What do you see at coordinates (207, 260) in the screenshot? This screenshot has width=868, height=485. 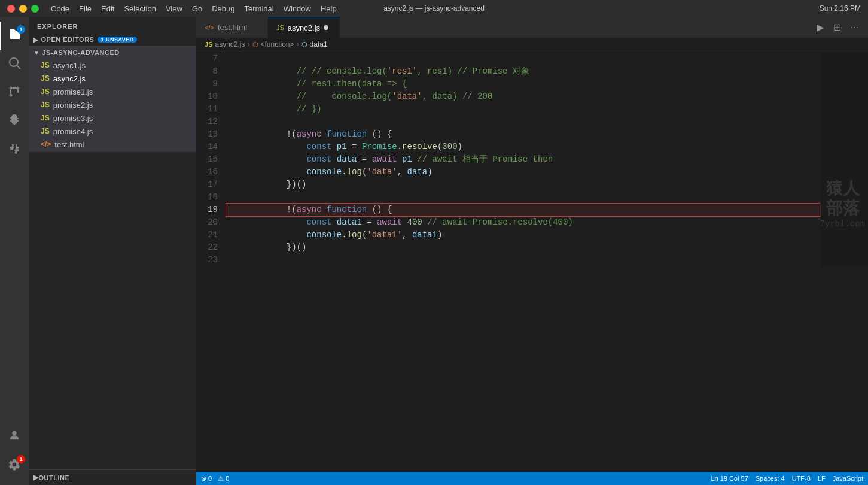 I see `line-num-23: 23` at bounding box center [207, 260].